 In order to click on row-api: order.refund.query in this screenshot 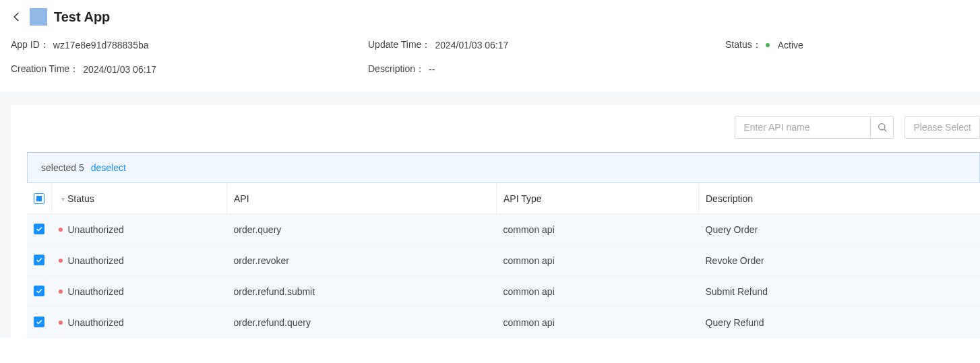, I will do `click(362, 323)`.